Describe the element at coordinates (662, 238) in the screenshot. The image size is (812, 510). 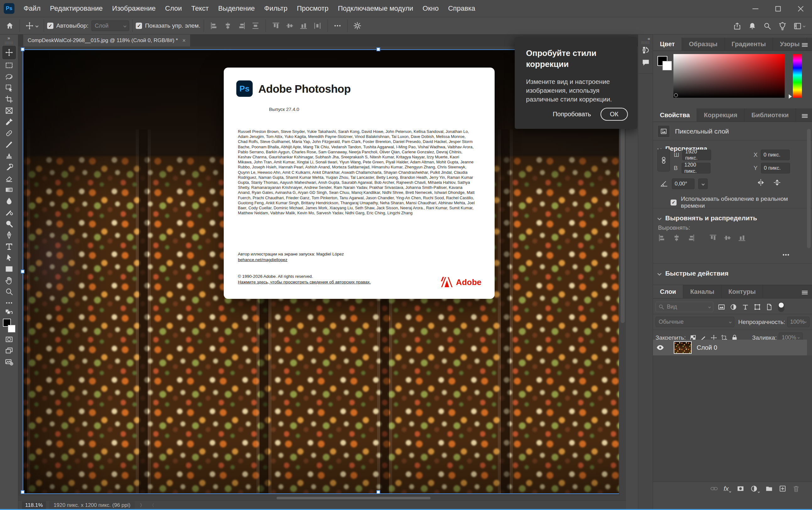
I see `align-left-edges-icon` at that location.